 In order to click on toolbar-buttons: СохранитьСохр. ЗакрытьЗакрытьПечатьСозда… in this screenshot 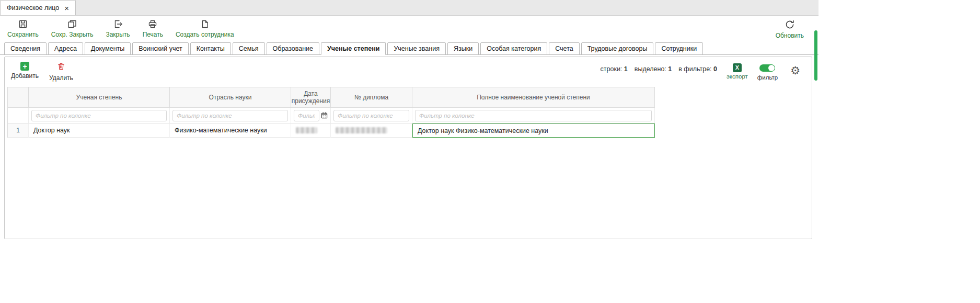, I will do `click(121, 28)`.